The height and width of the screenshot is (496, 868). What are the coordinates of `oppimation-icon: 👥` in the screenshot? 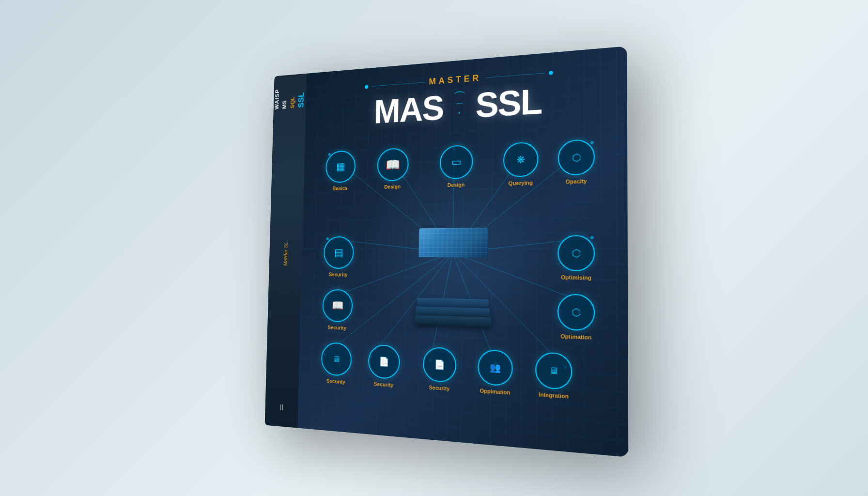 It's located at (495, 368).